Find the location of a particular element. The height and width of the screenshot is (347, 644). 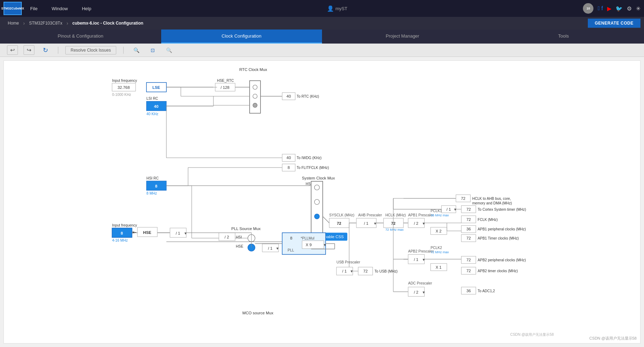

svg-text: To Cortex System timer (MHz) is located at coordinates (502, 209).